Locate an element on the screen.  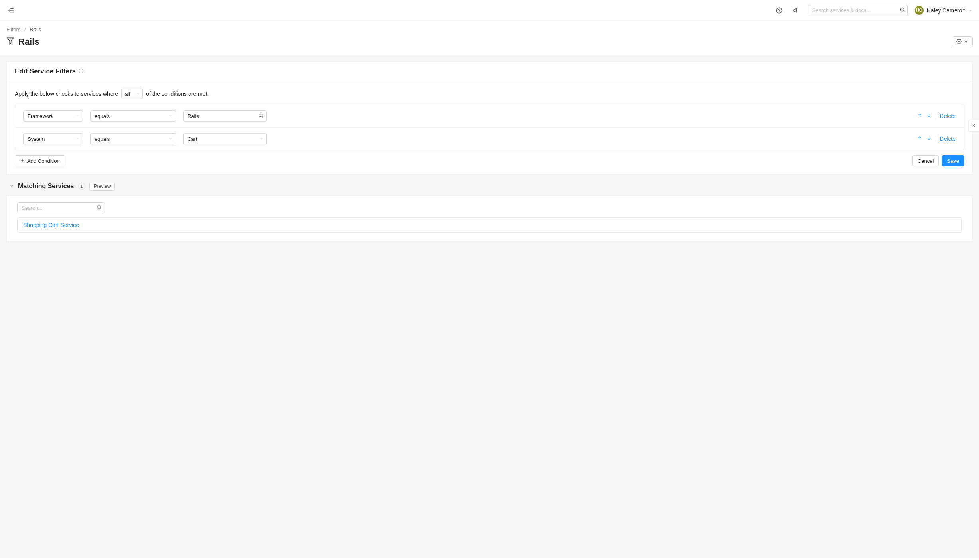
matching-result-link: Shopping Cart Service is located at coordinates (51, 225).